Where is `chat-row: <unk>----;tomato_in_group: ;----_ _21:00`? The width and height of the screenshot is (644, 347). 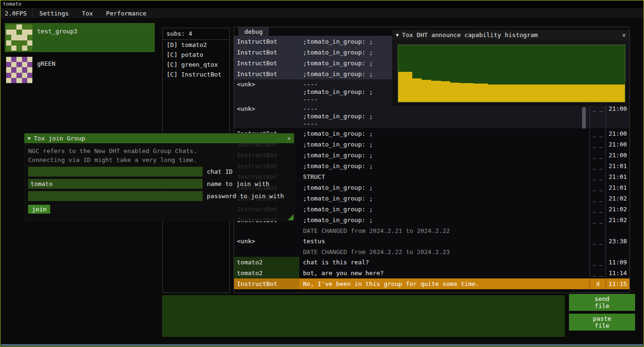 chat-row: <unk>----;tomato_in_group: ;----_ _21:00 is located at coordinates (432, 116).